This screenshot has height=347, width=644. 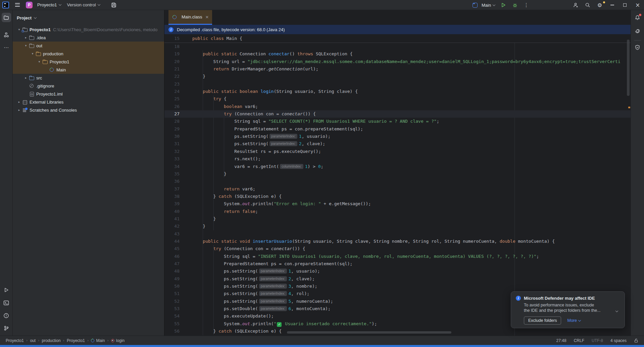 What do you see at coordinates (172, 189) in the screenshot?
I see `line-number: 37` at bounding box center [172, 189].